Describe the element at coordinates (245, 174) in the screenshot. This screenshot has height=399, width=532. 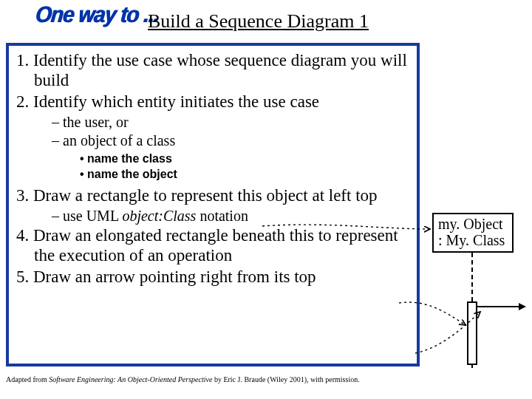
I see `step-2-bullet-b: name the object` at that location.